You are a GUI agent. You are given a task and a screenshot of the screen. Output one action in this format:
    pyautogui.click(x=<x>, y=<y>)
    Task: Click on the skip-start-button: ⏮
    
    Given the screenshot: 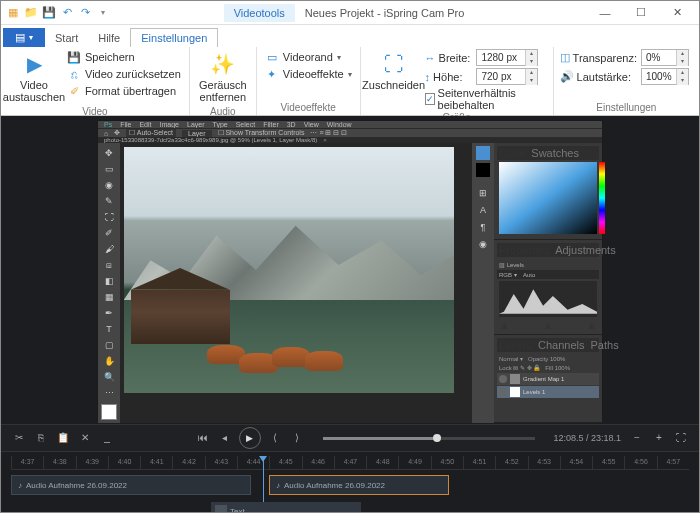 What is the action you would take?
    pyautogui.click(x=203, y=438)
    